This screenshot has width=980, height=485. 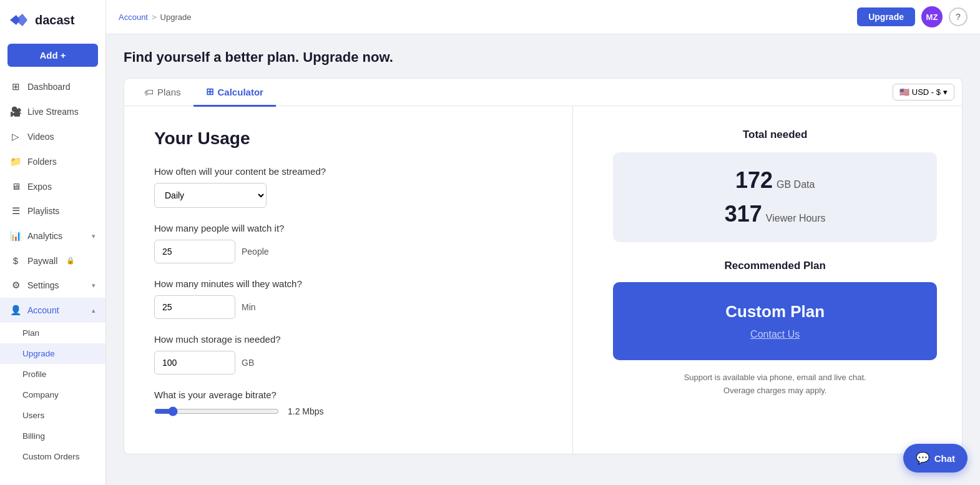 What do you see at coordinates (52, 285) in the screenshot?
I see `sidebar-item-settings: ⚙ Settings ▾` at bounding box center [52, 285].